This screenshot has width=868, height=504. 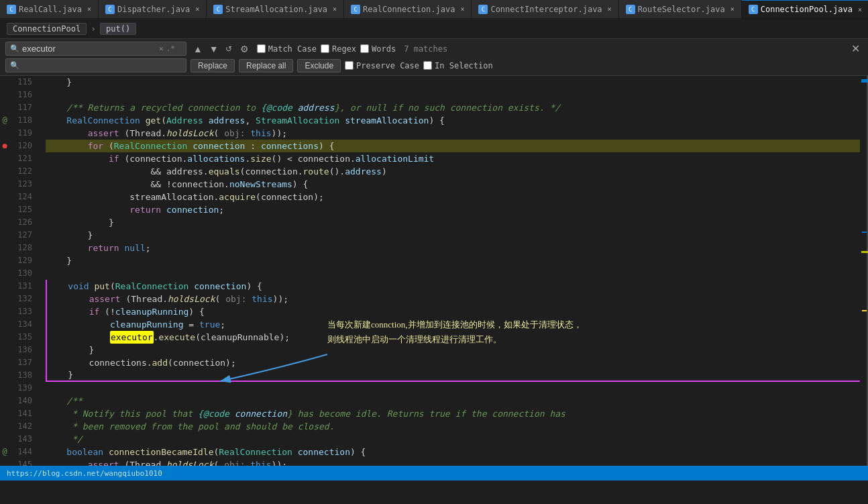 I want to click on regex-label: Regex, so click(x=344, y=49).